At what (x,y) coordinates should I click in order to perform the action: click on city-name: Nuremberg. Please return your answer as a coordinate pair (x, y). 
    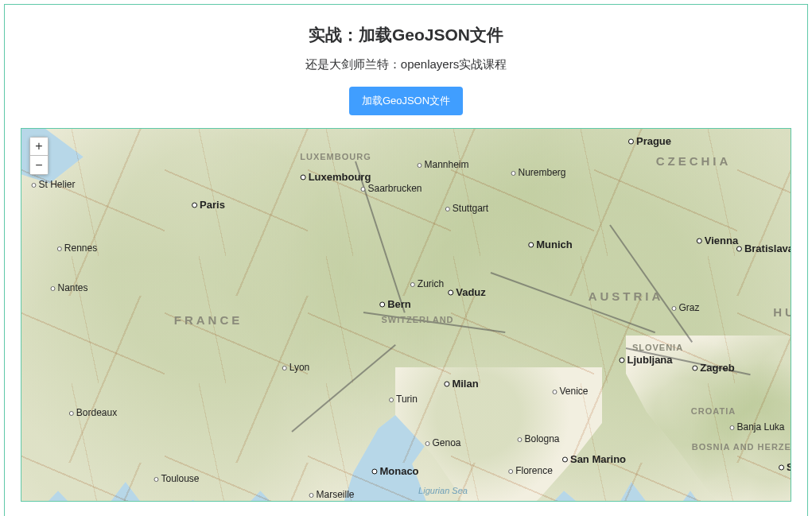
    Looking at the image, I should click on (542, 173).